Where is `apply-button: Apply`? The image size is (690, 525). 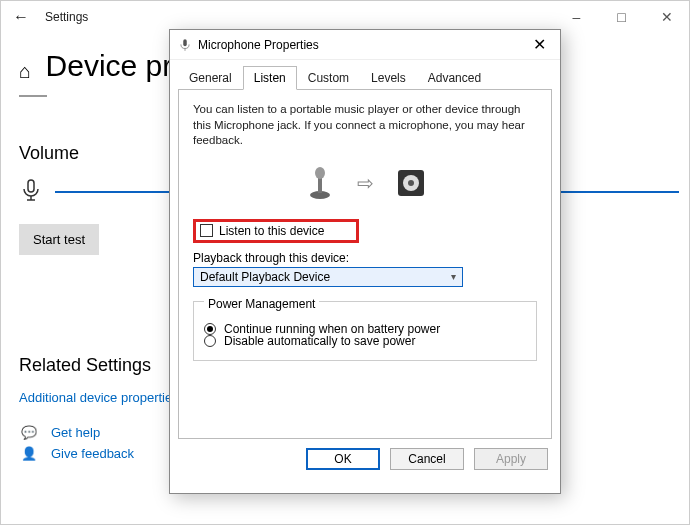
apply-button: Apply is located at coordinates (511, 459).